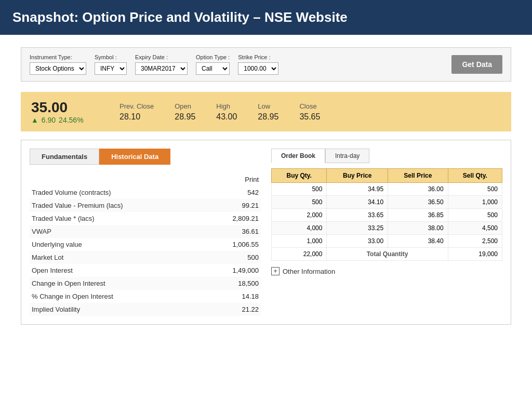 Image resolution: width=532 pixels, height=399 pixels. Describe the element at coordinates (111, 69) in the screenshot. I see `symbol-select: INFY` at that location.